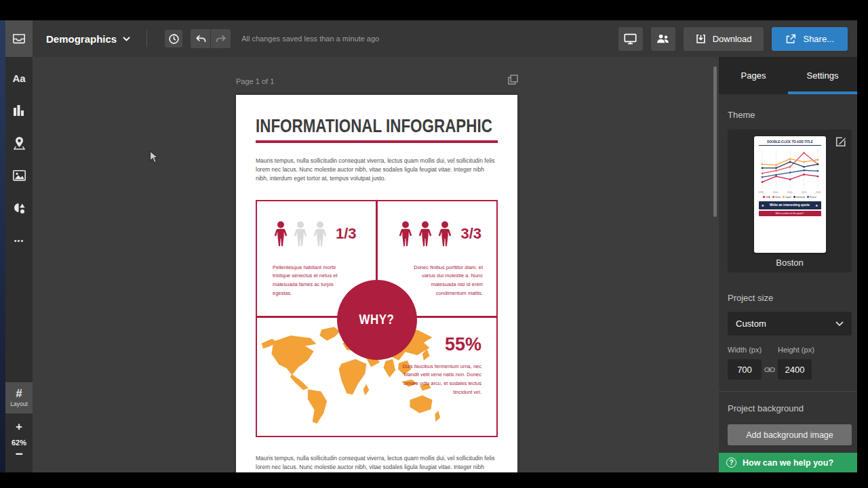  Describe the element at coordinates (19, 241) in the screenshot. I see `more-icon: •••` at that location.